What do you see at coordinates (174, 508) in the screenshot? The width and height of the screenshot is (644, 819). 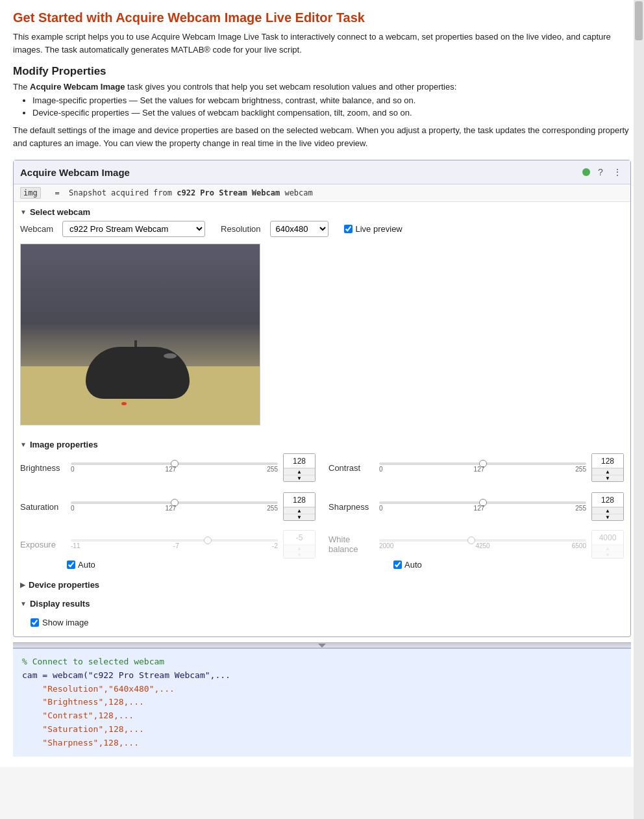 I see `saturation-ticks: 0 127 255` at bounding box center [174, 508].